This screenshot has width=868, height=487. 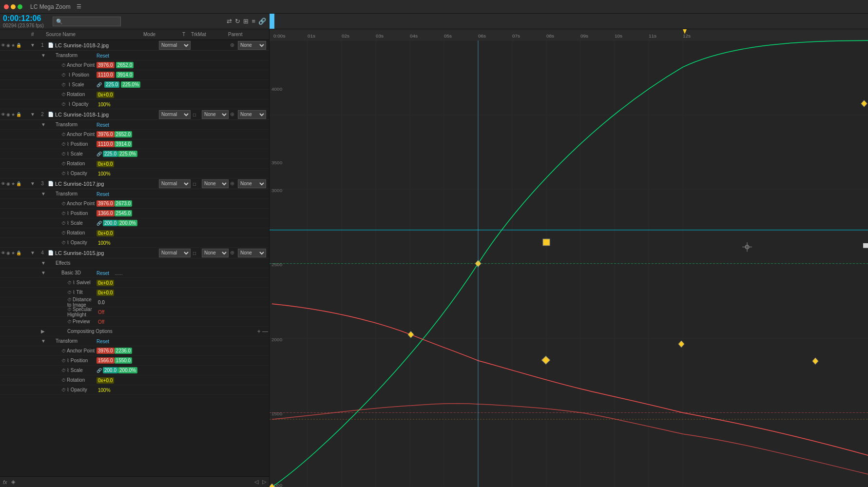 What do you see at coordinates (105, 144) in the screenshot?
I see `pos-x: 1110.0` at bounding box center [105, 144].